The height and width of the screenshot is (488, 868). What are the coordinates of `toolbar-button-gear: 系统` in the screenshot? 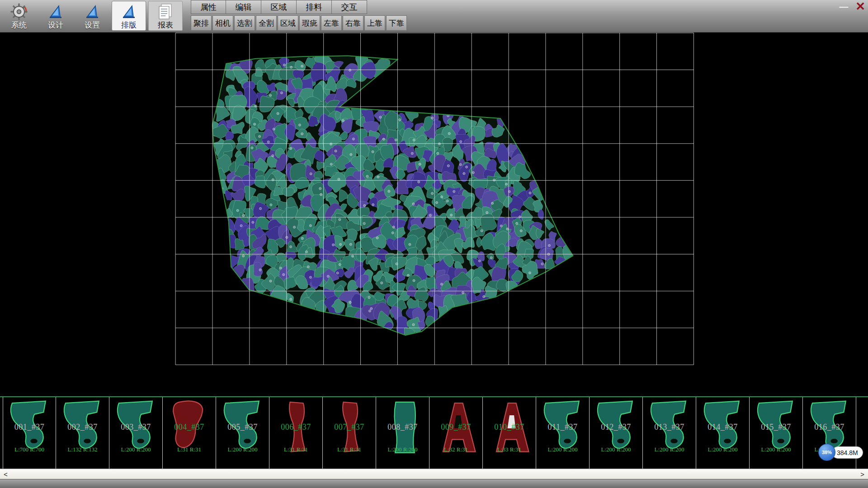 It's located at (19, 16).